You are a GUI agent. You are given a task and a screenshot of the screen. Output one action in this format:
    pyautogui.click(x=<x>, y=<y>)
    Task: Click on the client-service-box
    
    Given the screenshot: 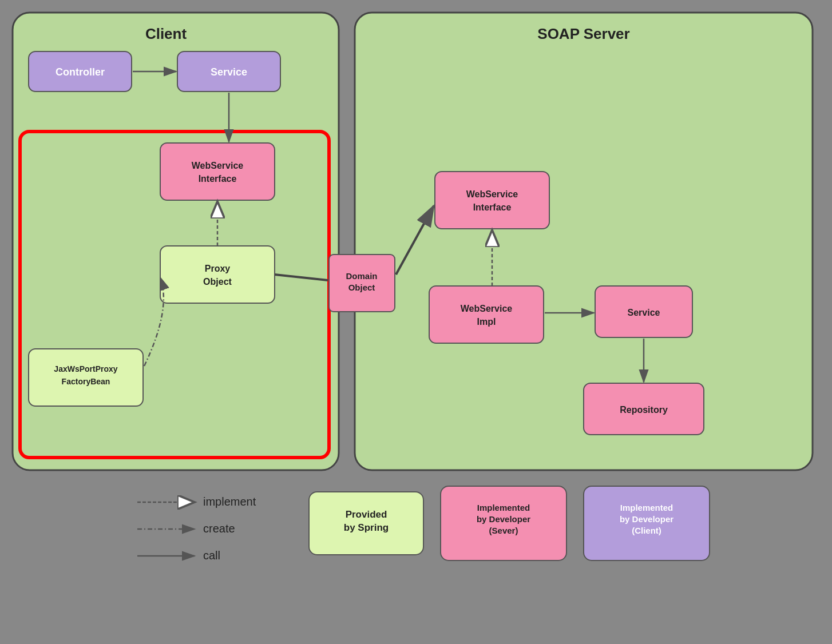 What is the action you would take?
    pyautogui.click(x=229, y=71)
    